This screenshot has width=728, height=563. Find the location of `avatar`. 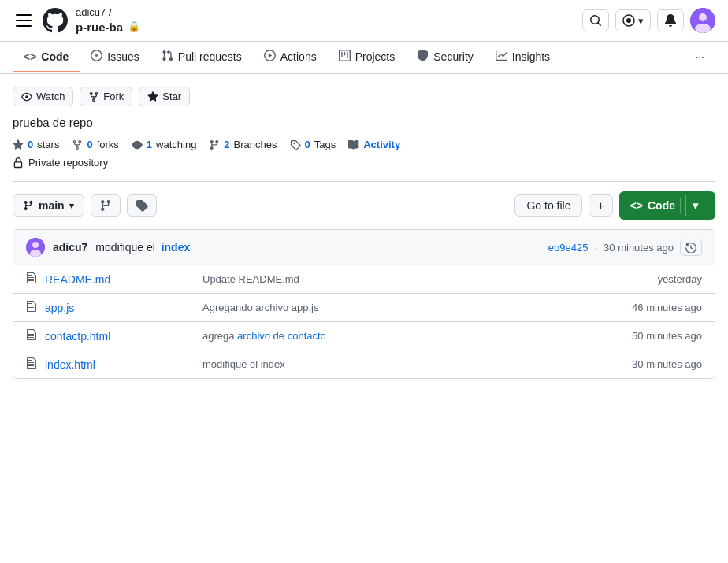

avatar is located at coordinates (703, 20).